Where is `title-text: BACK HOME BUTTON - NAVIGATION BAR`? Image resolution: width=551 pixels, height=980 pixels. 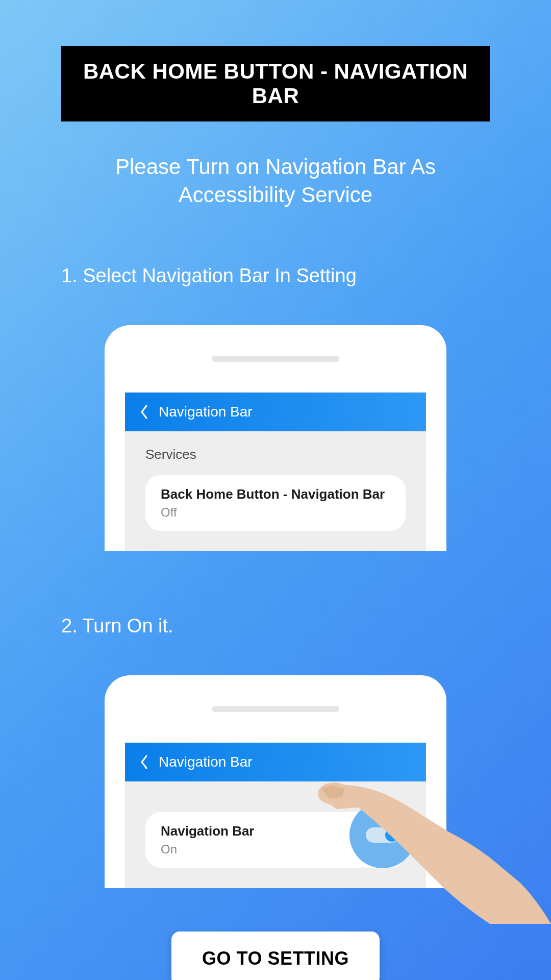 title-text: BACK HOME BUTTON - NAVIGATION BAR is located at coordinates (276, 84).